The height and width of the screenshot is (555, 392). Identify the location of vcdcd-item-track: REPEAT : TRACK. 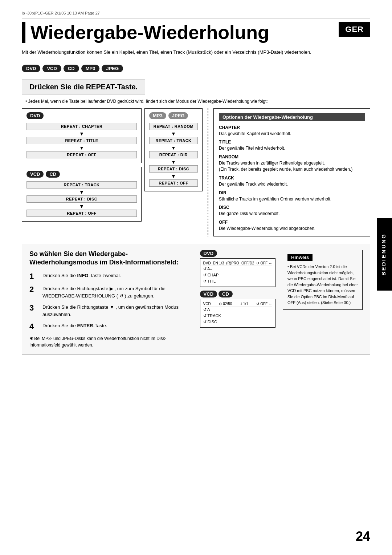
(82, 185).